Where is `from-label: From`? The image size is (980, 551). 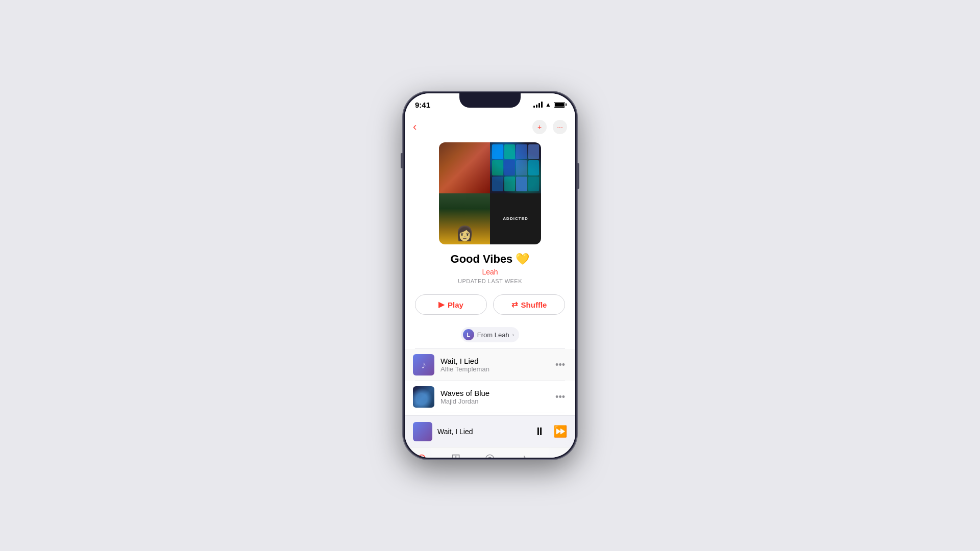
from-label: From is located at coordinates (485, 335).